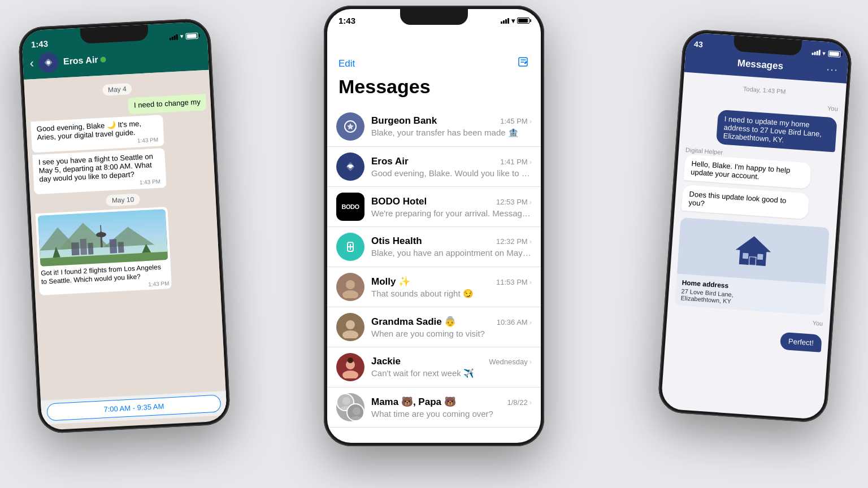 The image size is (868, 488). Describe the element at coordinates (452, 361) in the screenshot. I see `msg-top-row: Jackie Wednesday ›` at that location.